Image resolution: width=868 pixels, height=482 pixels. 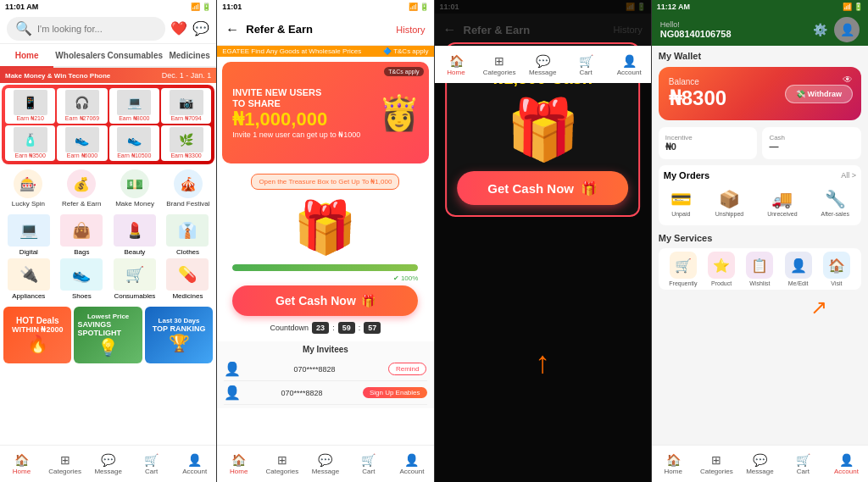 What do you see at coordinates (201, 29) in the screenshot?
I see `message-icon: 💬` at bounding box center [201, 29].